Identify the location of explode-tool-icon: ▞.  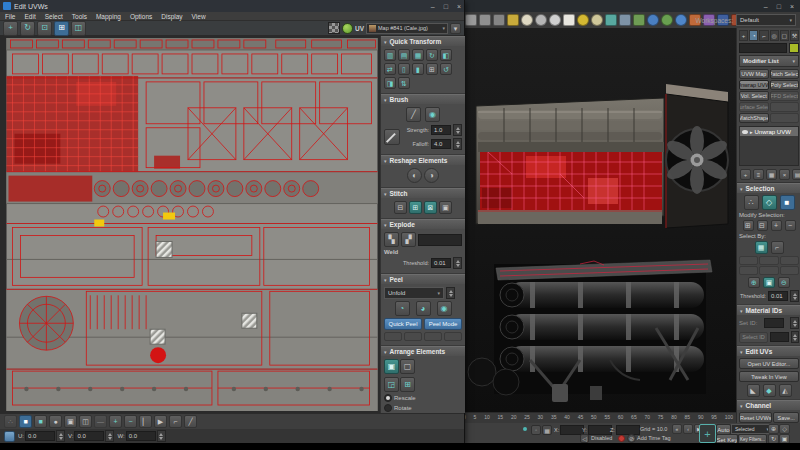
(408, 240).